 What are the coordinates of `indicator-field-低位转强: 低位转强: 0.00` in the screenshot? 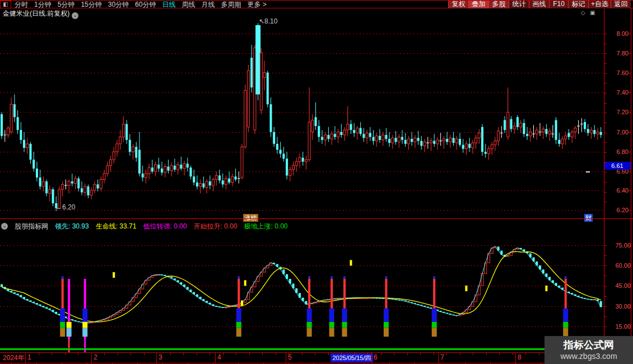 It's located at (165, 226).